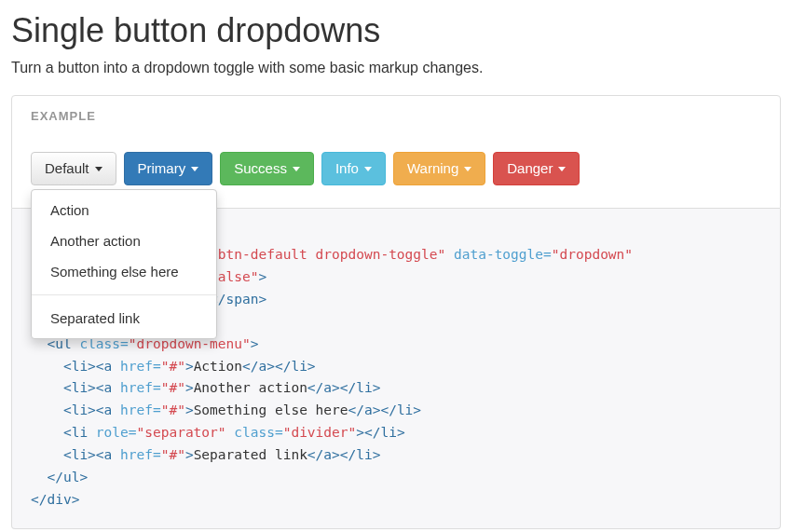 This screenshot has width=792, height=532. What do you see at coordinates (74, 169) in the screenshot?
I see `default-button-group: Default Action Another action Something …` at bounding box center [74, 169].